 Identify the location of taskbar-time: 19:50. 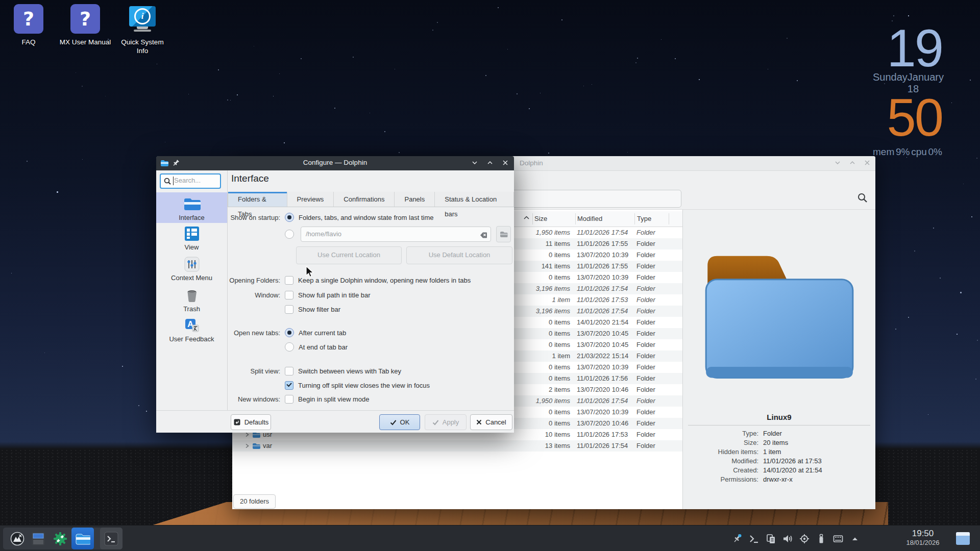
(923, 534).